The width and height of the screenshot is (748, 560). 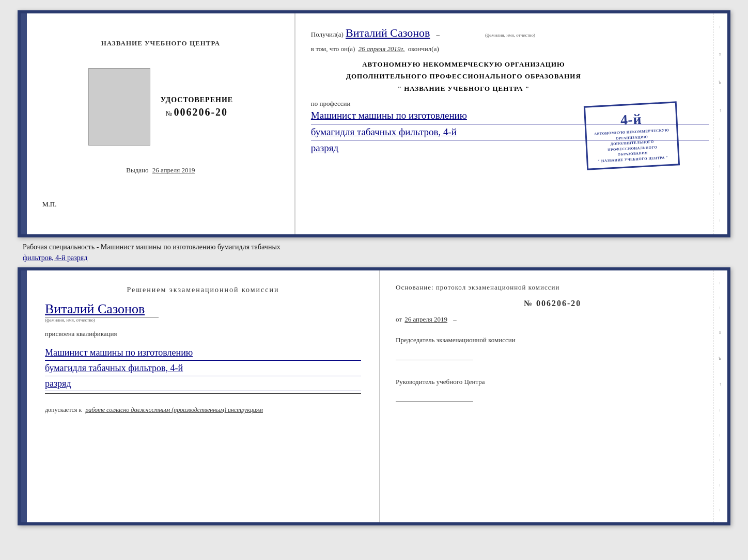 What do you see at coordinates (374, 252) in the screenshot?
I see `subtitle-bar: Рабочая специальность - Машинист машины …` at bounding box center [374, 252].